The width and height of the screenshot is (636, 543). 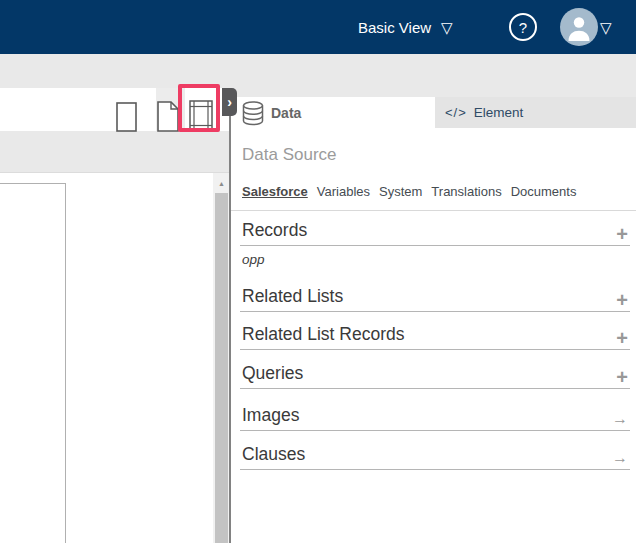 What do you see at coordinates (620, 458) in the screenshot?
I see `open-clauses-button: →` at bounding box center [620, 458].